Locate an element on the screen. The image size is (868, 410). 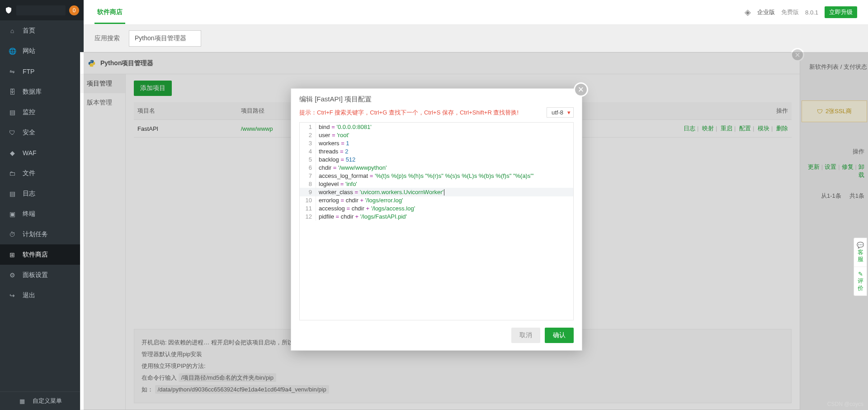
notification-badge: 0 is located at coordinates (74, 10).